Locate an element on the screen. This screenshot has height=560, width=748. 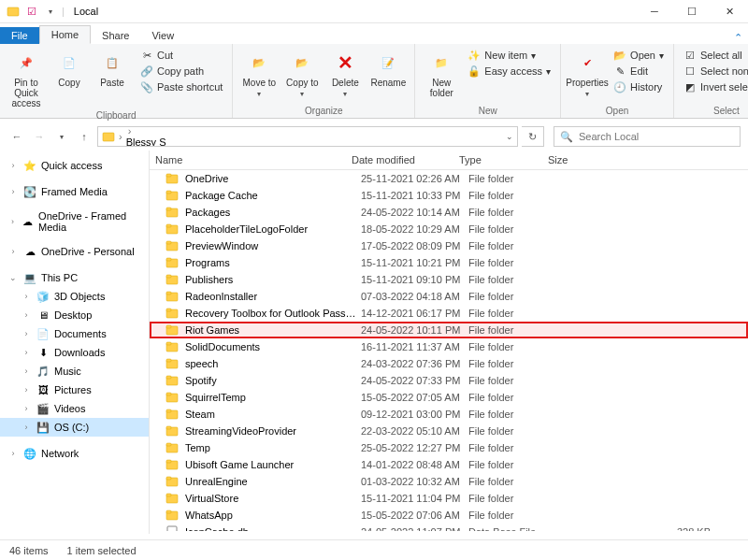
breadcrumb-item: Blessy S is located at coordinates (146, 142).